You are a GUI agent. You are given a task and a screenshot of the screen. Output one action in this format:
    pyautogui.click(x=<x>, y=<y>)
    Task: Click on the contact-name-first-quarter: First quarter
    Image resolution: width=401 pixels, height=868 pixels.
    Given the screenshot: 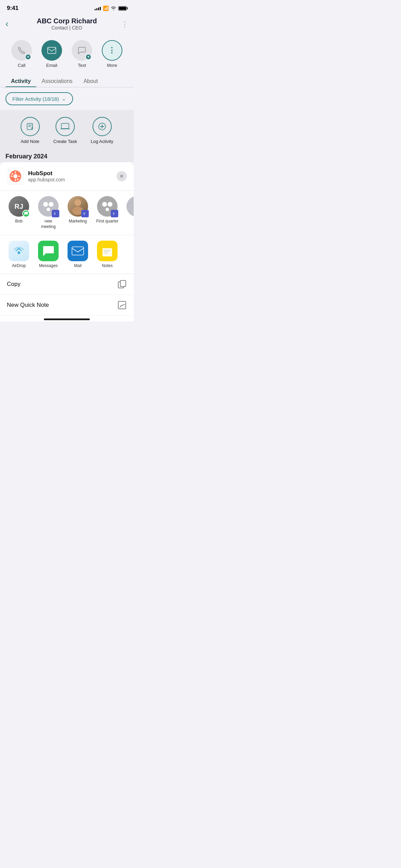 What is the action you would take?
    pyautogui.click(x=108, y=221)
    